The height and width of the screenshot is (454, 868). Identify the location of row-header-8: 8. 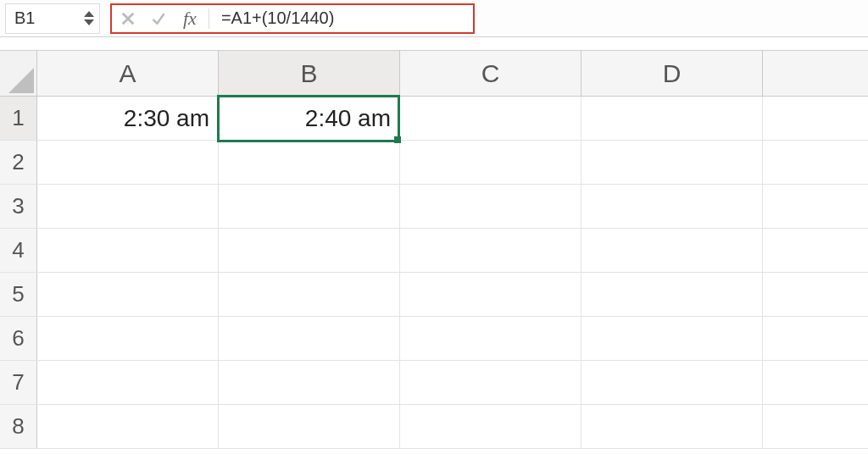
(19, 427).